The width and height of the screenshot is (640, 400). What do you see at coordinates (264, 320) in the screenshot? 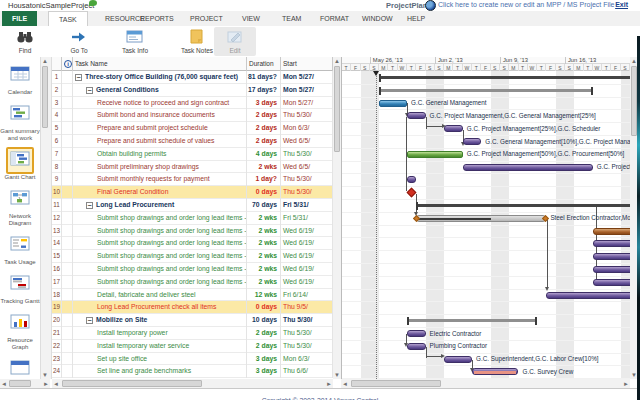
I see `duration-cell: 10 days` at bounding box center [264, 320].